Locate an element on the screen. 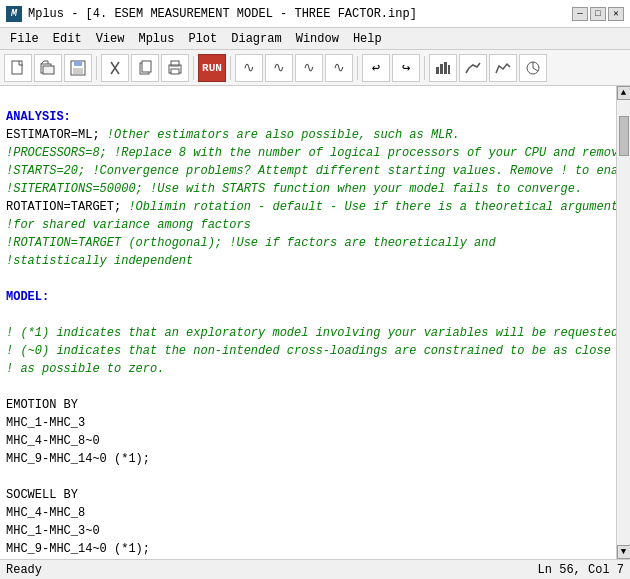 Image resolution: width=630 pixels, height=579 pixels. new-button is located at coordinates (18, 68).